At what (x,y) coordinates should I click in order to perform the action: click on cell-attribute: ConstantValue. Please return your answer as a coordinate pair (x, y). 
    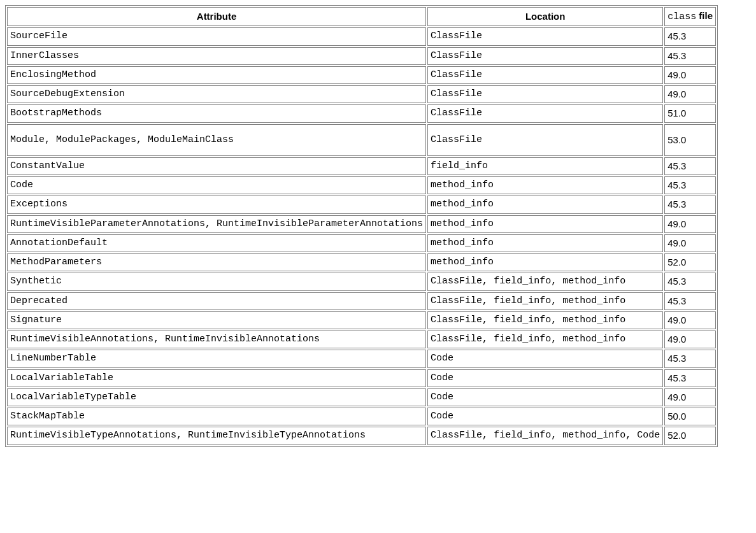
    Looking at the image, I should click on (217, 166).